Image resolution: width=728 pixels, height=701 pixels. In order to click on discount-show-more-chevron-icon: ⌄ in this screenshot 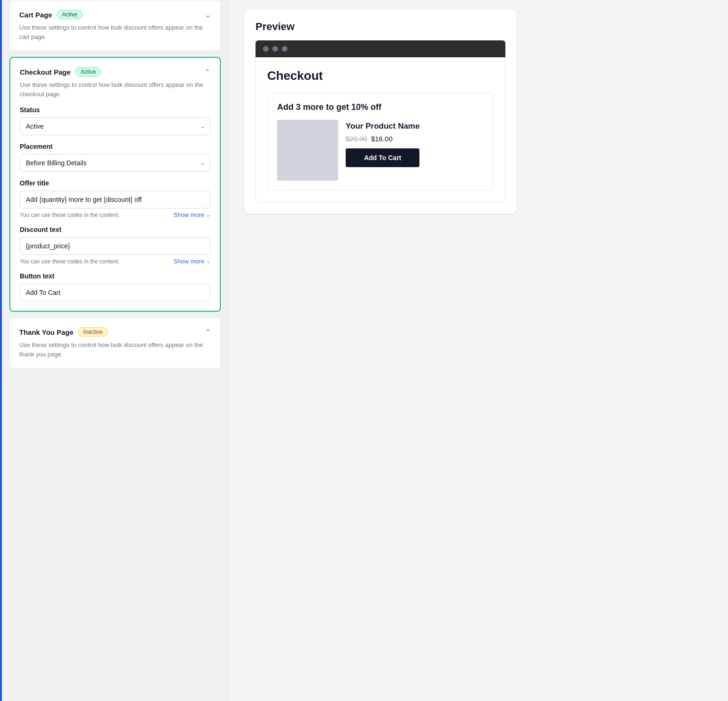, I will do `click(209, 261)`.